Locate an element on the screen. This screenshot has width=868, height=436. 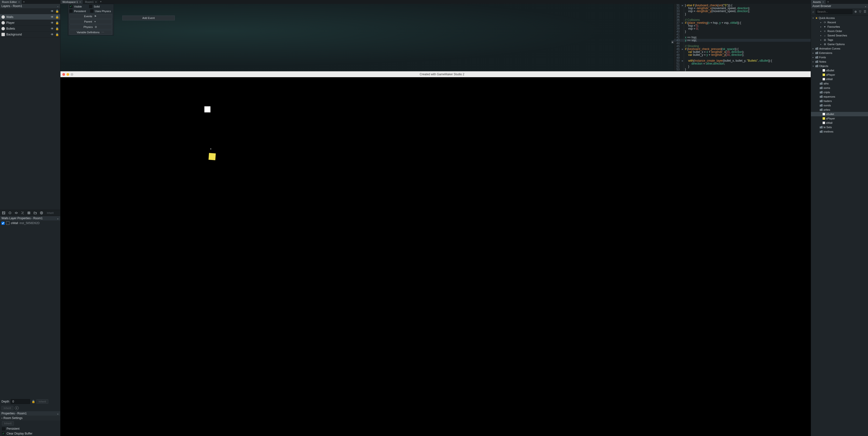
folder-node: le Sets is located at coordinates (840, 127).